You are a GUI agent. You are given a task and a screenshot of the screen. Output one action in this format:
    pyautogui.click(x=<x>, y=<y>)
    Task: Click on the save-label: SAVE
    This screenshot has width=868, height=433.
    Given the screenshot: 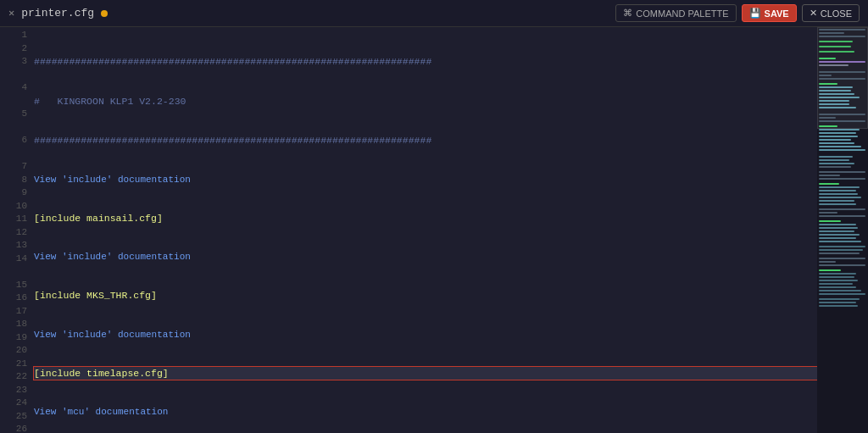 What is the action you would take?
    pyautogui.click(x=776, y=14)
    